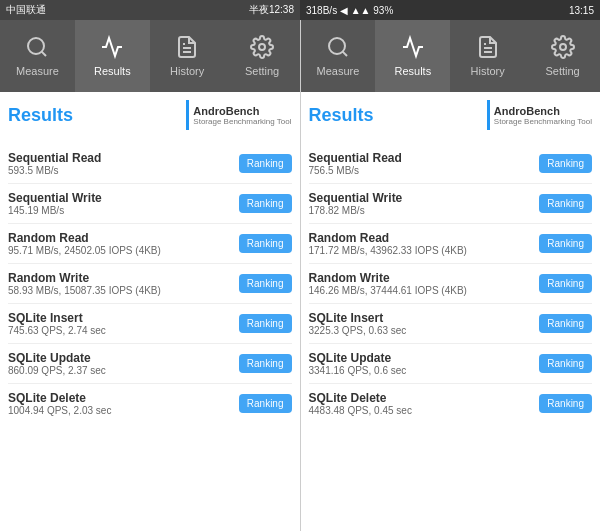 The width and height of the screenshot is (600, 531). Describe the element at coordinates (300, 10) in the screenshot. I see `status-bars: 中国联通 半夜12:38 318B/s ◀ ▲▲ 93% 13:15` at that location.